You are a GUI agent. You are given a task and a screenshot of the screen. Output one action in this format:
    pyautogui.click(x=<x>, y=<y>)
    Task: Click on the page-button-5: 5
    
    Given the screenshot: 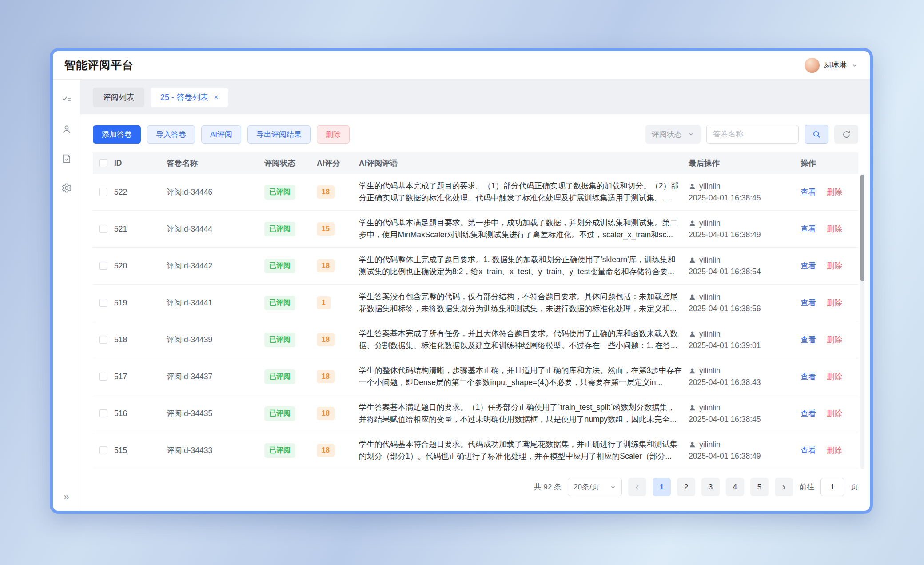 What is the action you would take?
    pyautogui.click(x=760, y=487)
    